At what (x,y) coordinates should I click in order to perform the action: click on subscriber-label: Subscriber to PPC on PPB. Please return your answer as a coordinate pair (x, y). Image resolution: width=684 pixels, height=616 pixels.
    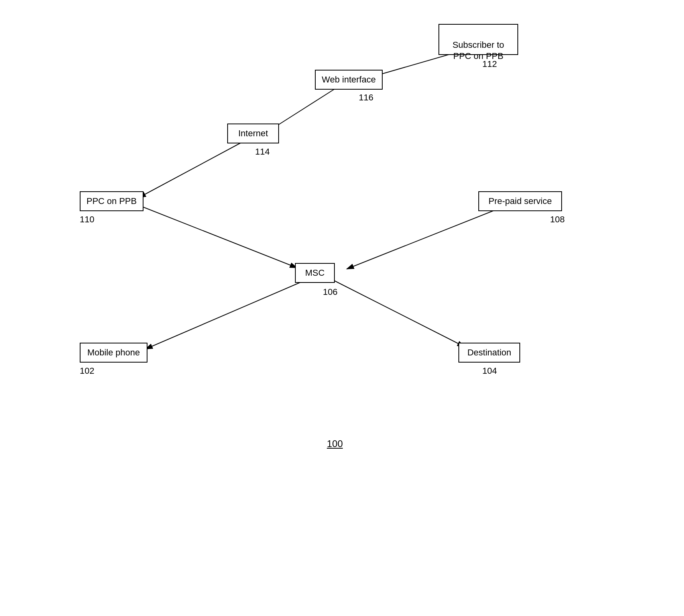
    Looking at the image, I should click on (478, 51).